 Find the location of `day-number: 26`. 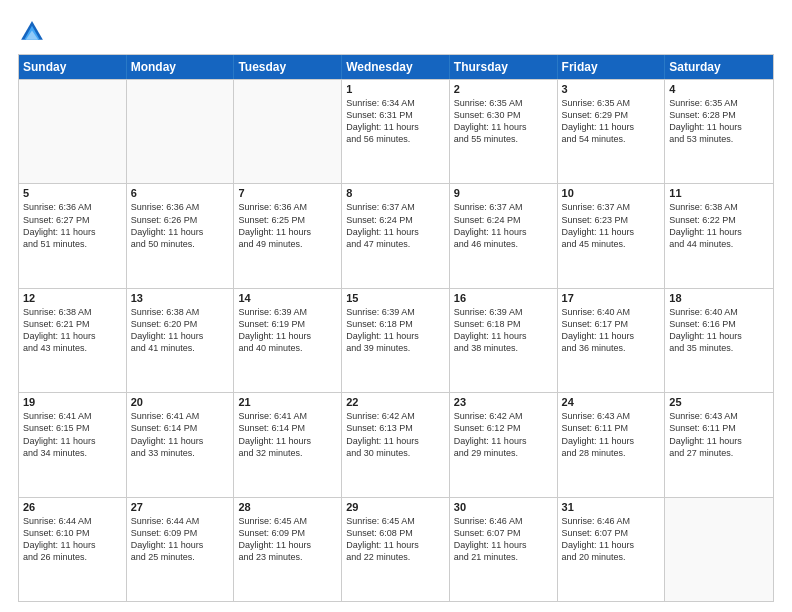

day-number: 26 is located at coordinates (72, 507).